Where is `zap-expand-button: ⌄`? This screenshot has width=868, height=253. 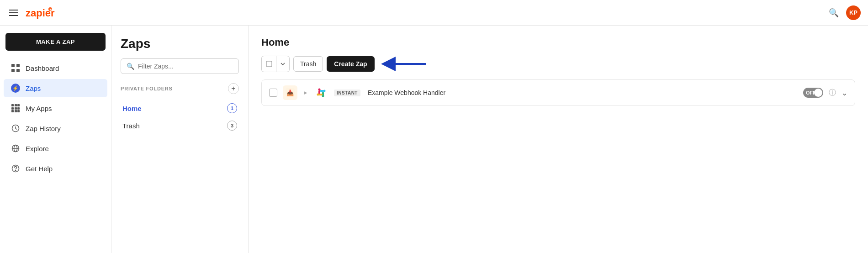 zap-expand-button: ⌄ is located at coordinates (844, 93).